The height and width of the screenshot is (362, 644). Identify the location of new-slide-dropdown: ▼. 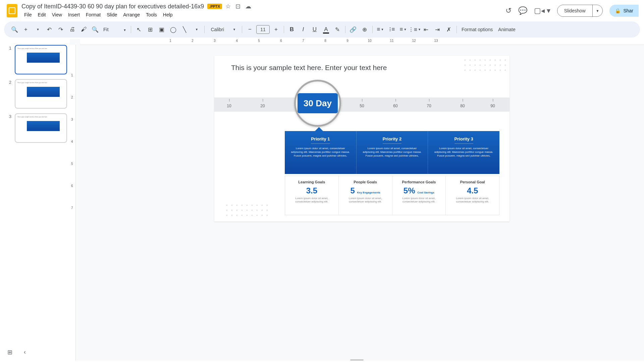
(38, 29).